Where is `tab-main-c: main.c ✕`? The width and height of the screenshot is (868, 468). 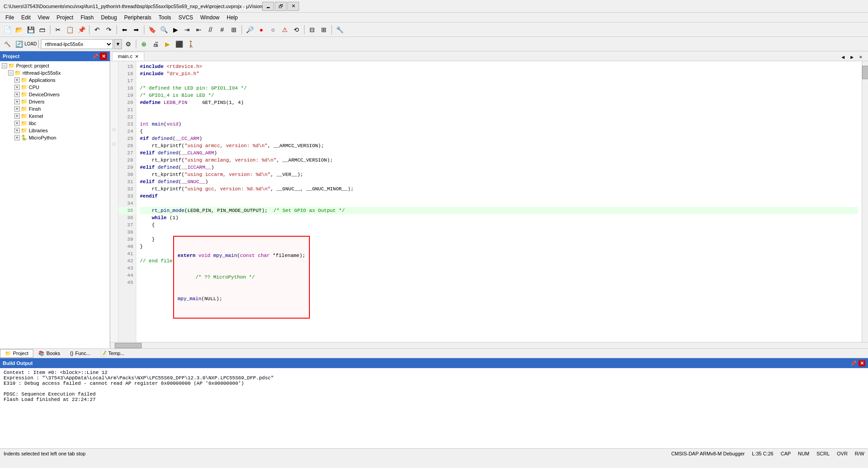 tab-main-c: main.c ✕ is located at coordinates (128, 56).